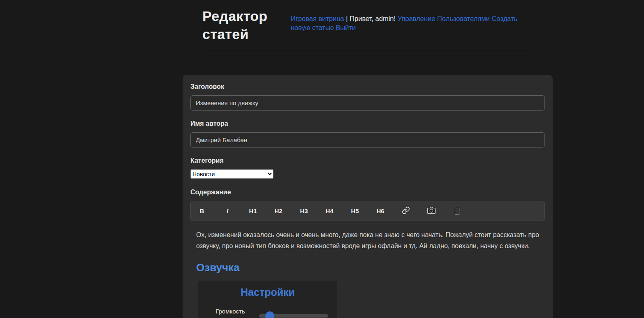 This screenshot has height=318, width=644. Describe the element at coordinates (253, 211) in the screenshot. I see `toolbar-h1-button: H1` at that location.